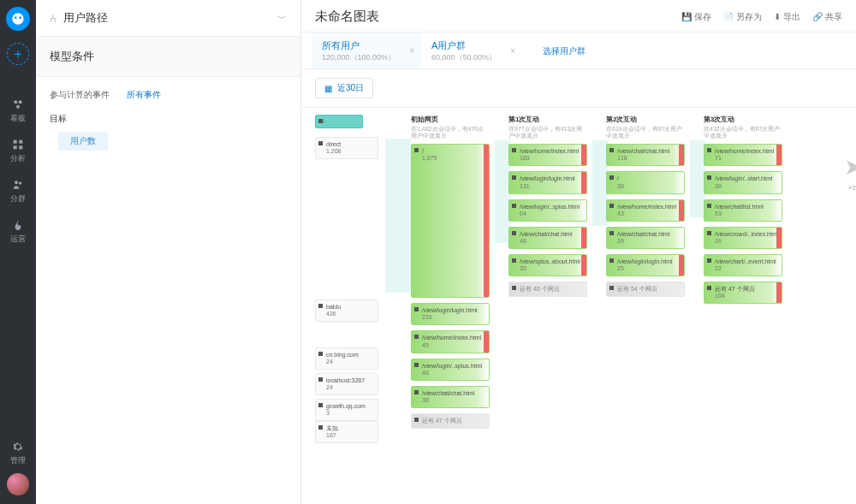  Describe the element at coordinates (472, 50) in the screenshot. I see `tab-cohort-a: A用户群 60,000（50.00%） ×` at that location.